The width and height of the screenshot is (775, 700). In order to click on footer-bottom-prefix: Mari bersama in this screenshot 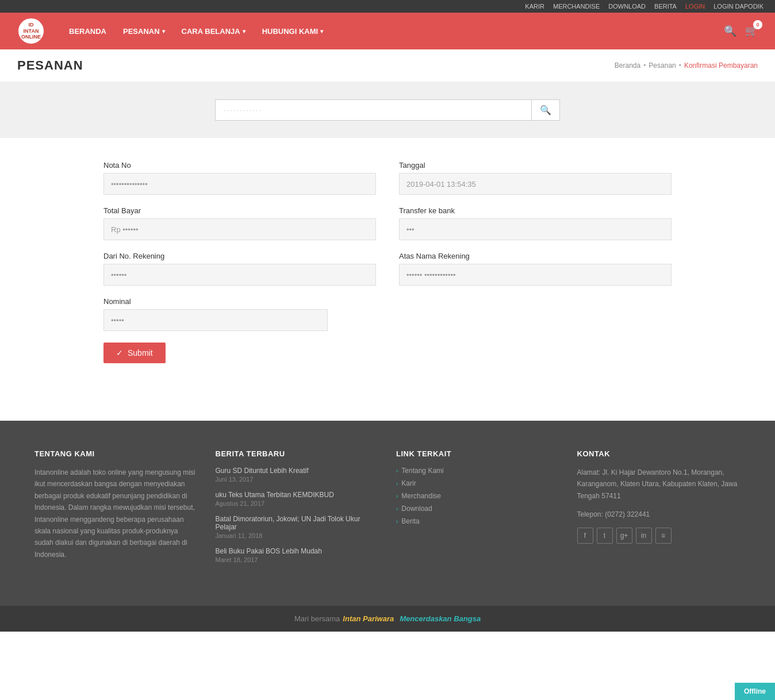, I will do `click(317, 618)`.